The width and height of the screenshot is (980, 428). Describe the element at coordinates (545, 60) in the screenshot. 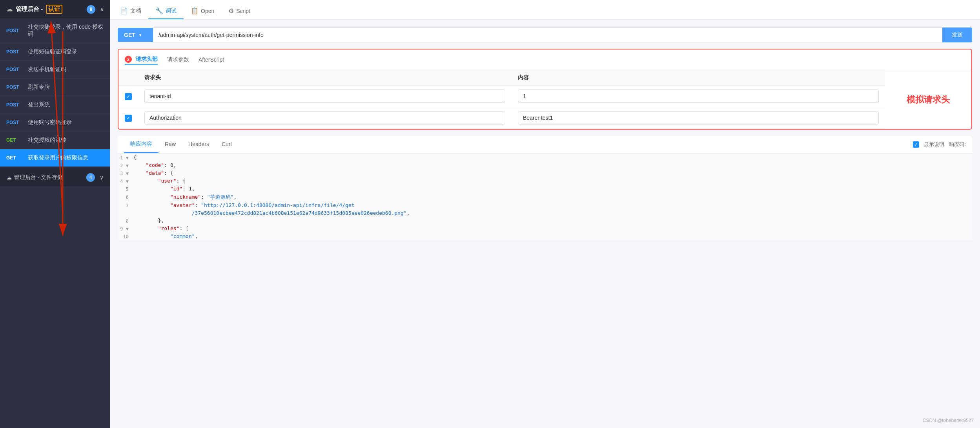

I see `request-tabs: 2 请求头部 请求参数 AfterScript` at that location.